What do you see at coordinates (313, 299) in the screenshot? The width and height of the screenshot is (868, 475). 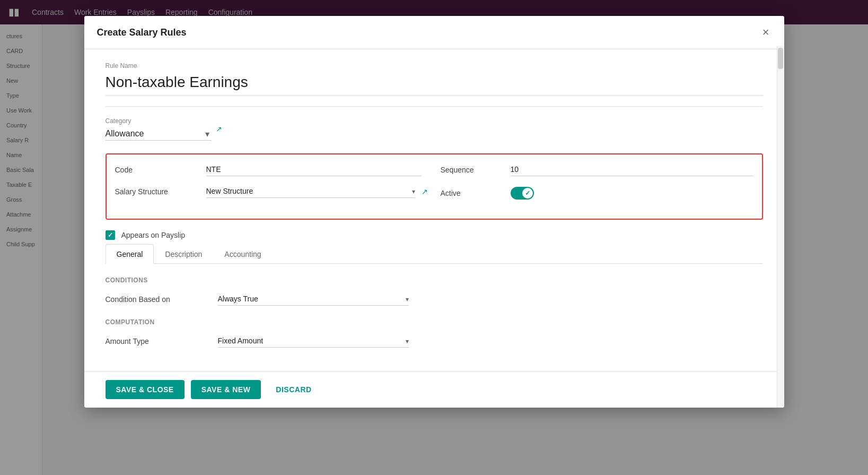 I see `condition-based-on-wrapper: Always True` at bounding box center [313, 299].